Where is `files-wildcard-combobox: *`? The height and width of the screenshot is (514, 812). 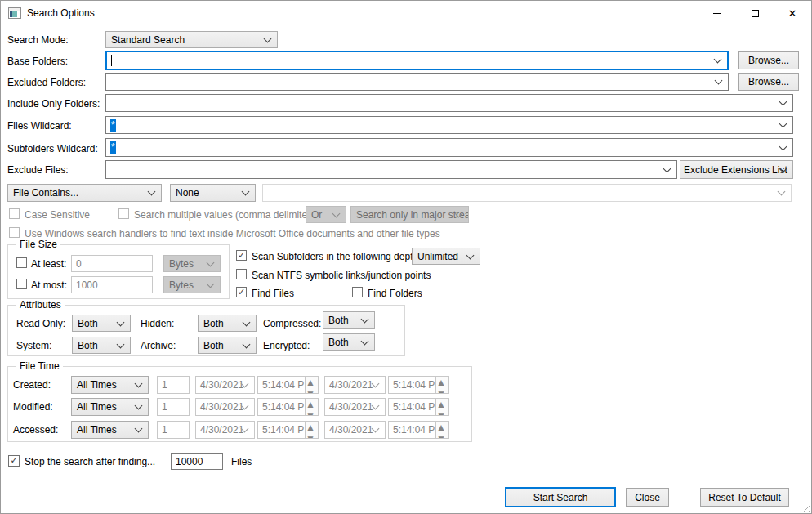
files-wildcard-combobox: * is located at coordinates (449, 125).